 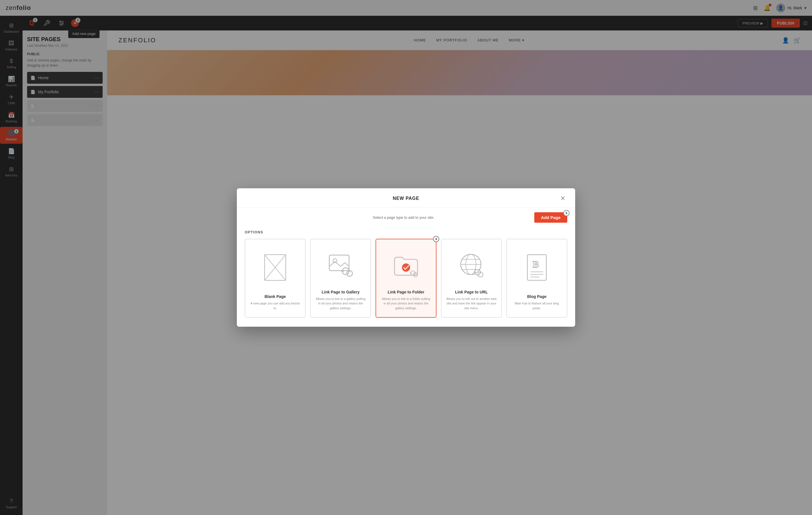 I want to click on options-label: OPTIONS, so click(x=406, y=232).